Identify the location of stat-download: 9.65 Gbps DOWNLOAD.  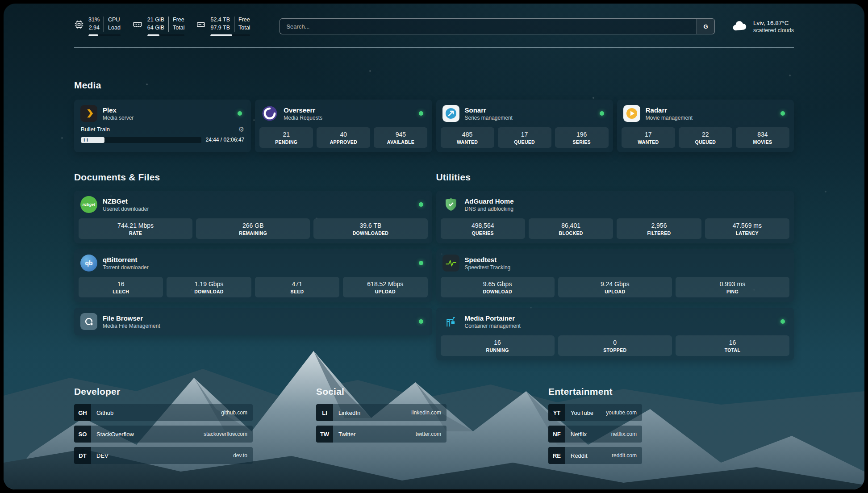
(497, 287).